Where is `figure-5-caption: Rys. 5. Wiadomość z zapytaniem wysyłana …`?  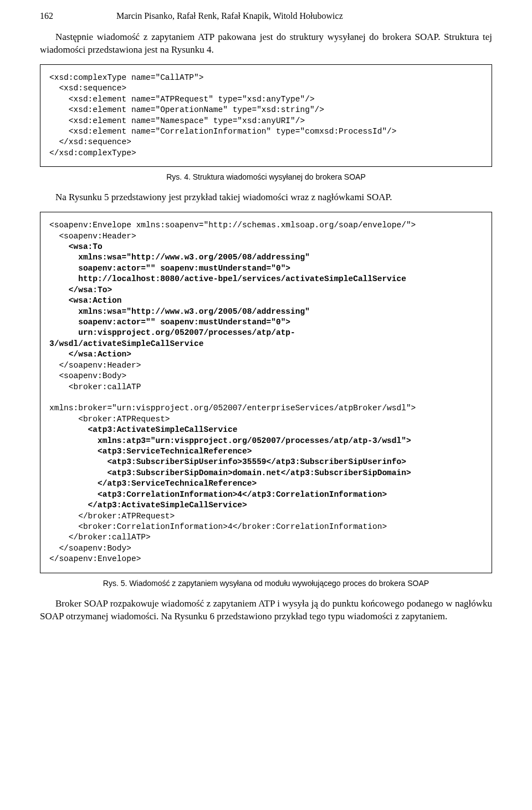 figure-5-caption: Rys. 5. Wiadomość z zapytaniem wysyłana … is located at coordinates (266, 583).